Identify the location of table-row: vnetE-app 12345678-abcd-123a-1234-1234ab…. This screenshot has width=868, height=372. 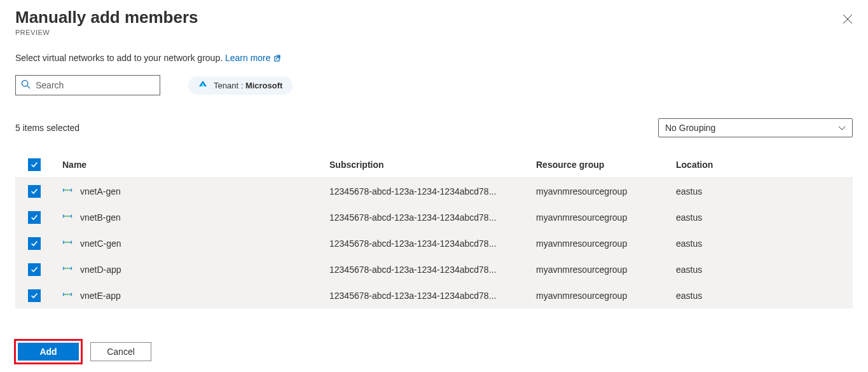
(434, 295).